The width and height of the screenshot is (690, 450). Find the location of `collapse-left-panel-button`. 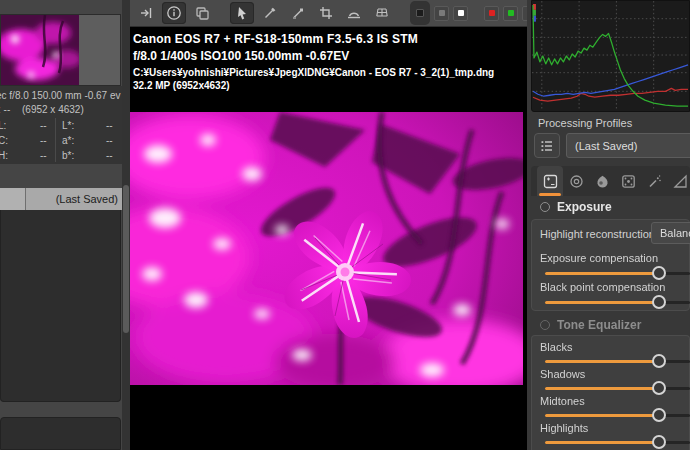

collapse-left-panel-button is located at coordinates (146, 13).